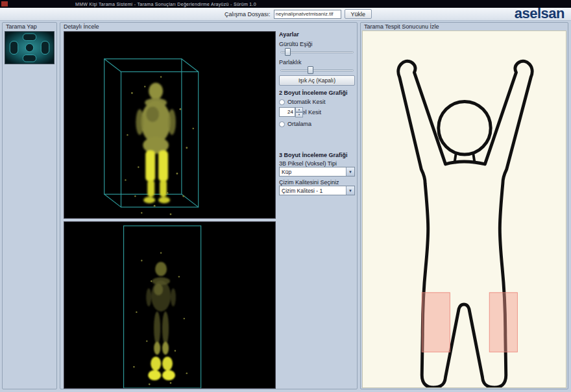 Image resolution: width=571 pixels, height=392 pixels. What do you see at coordinates (504, 323) in the screenshot?
I see `detection-zone-right` at bounding box center [504, 323].